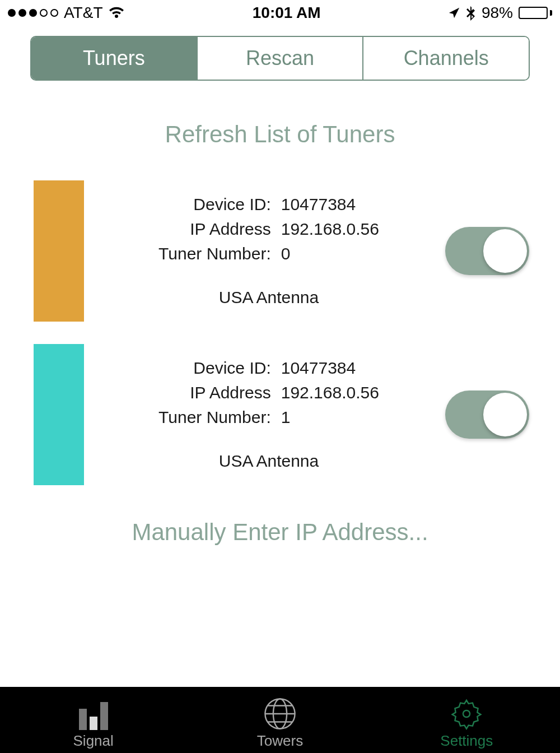 The image size is (560, 753). What do you see at coordinates (280, 58) in the screenshot?
I see `tab-rescan: Rescan` at bounding box center [280, 58].